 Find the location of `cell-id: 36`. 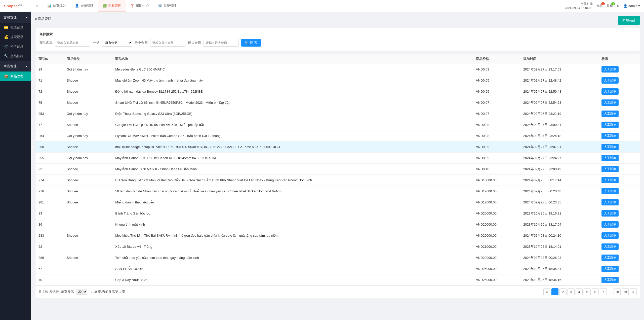

cell-id: 36 is located at coordinates (50, 225).